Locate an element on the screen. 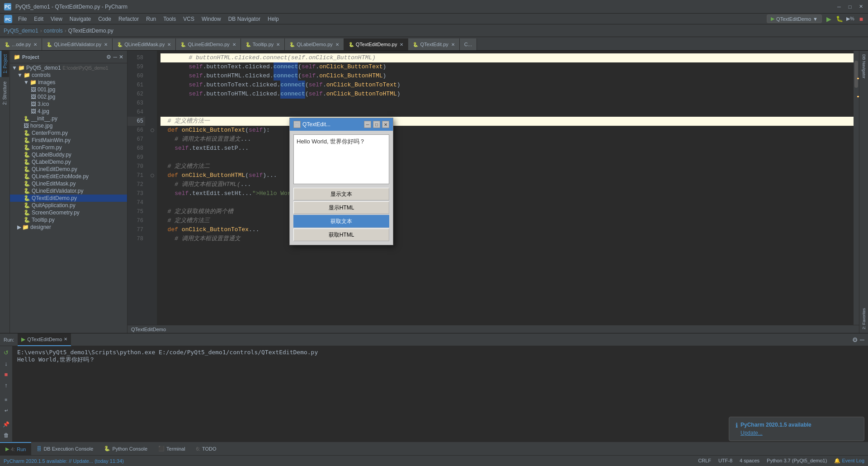 Image resolution: width=868 pixels, height=466 pixels. menu-help: Help is located at coordinates (273, 19).